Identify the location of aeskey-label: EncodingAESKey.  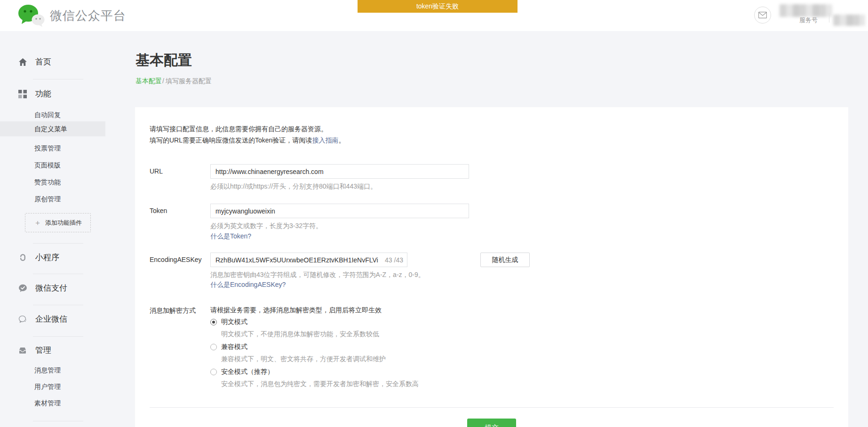
(179, 260).